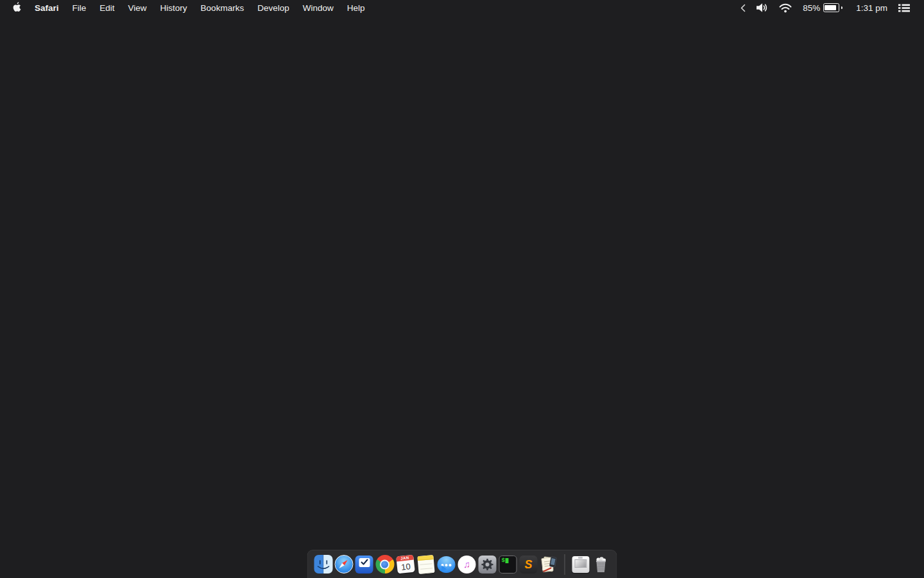  What do you see at coordinates (811, 8) in the screenshot?
I see `battery-percent-label: 85%` at bounding box center [811, 8].